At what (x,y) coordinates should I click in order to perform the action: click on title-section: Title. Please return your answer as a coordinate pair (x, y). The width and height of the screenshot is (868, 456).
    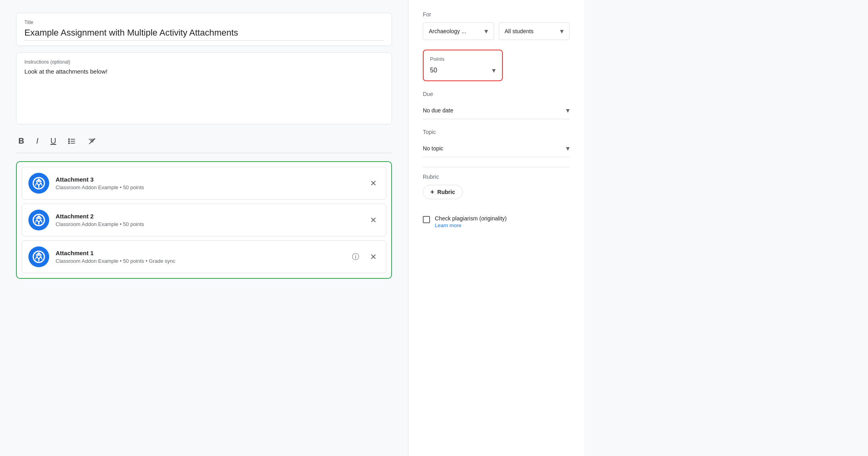
    Looking at the image, I should click on (204, 30).